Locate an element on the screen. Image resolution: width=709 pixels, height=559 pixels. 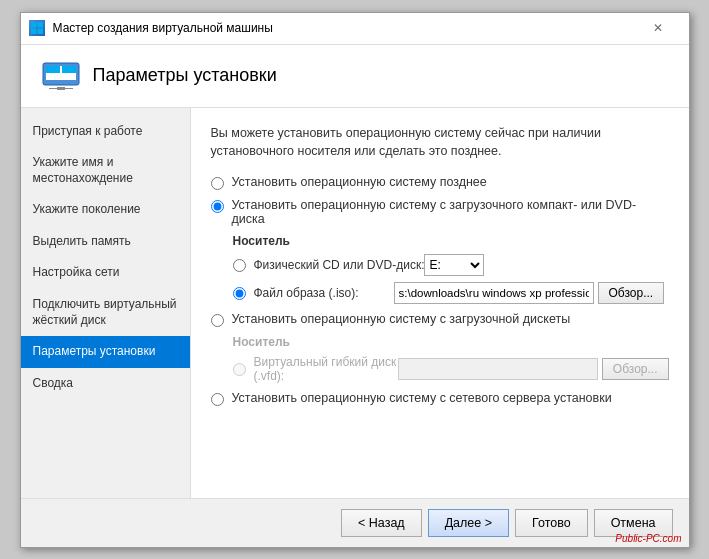
window-footer: < Назад Далее > Готово Отмена is located at coordinates (355, 522).